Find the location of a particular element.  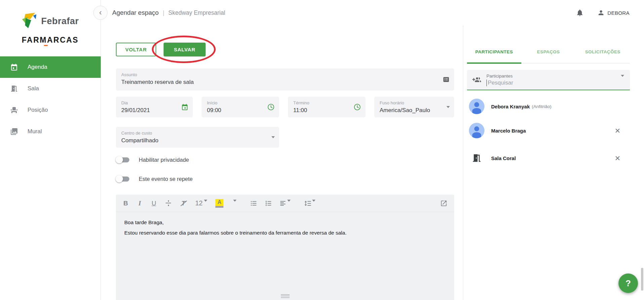

privacidade-toggle-row: Habilitar privacidade is located at coordinates (290, 160).